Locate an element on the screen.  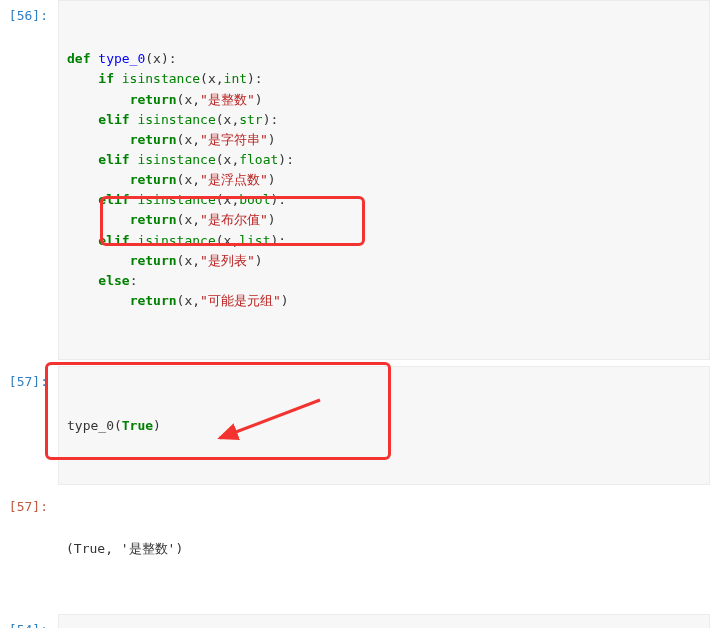
prompt-out-57: [57]: is located at coordinates (29, 502).